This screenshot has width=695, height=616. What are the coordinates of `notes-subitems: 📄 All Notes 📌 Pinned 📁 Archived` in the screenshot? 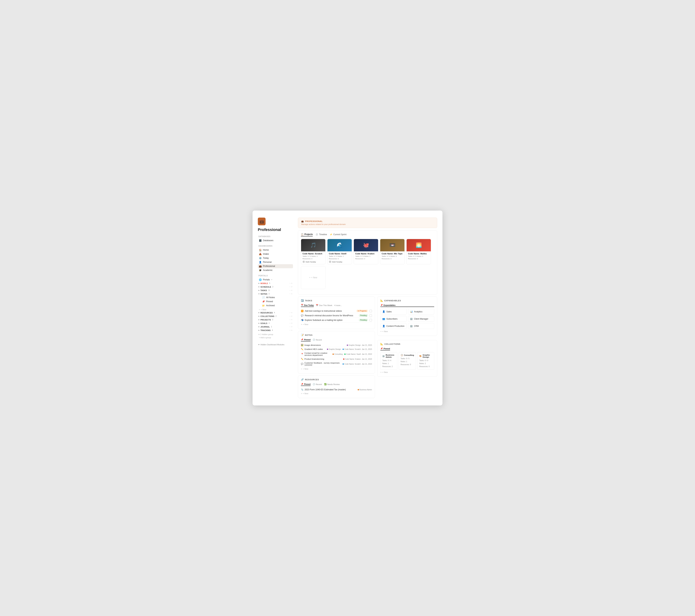 It's located at (275, 301).